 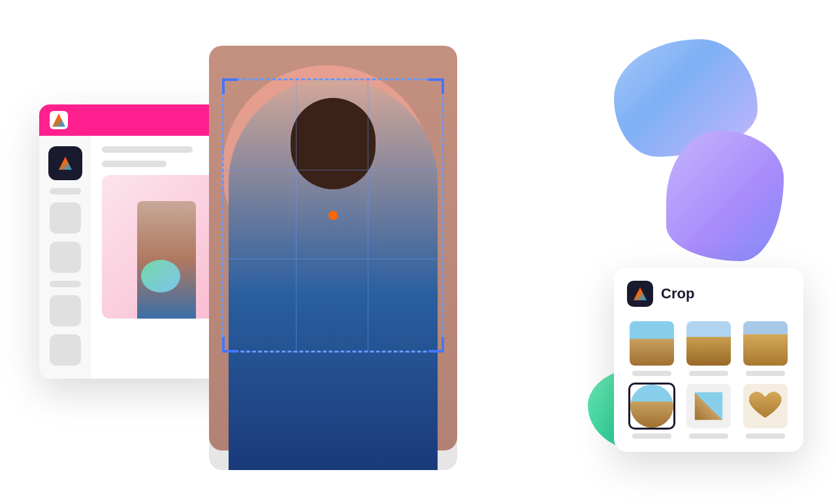 I want to click on blob-purple, so click(x=725, y=196).